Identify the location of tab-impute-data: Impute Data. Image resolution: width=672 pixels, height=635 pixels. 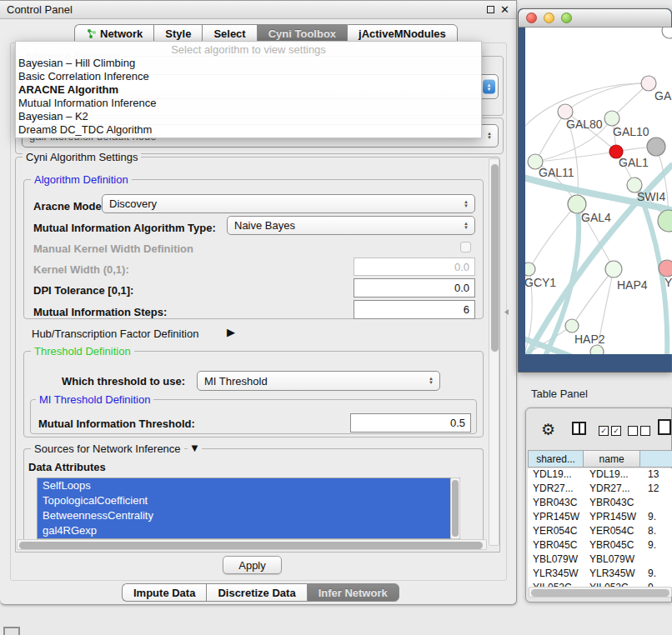
(163, 592).